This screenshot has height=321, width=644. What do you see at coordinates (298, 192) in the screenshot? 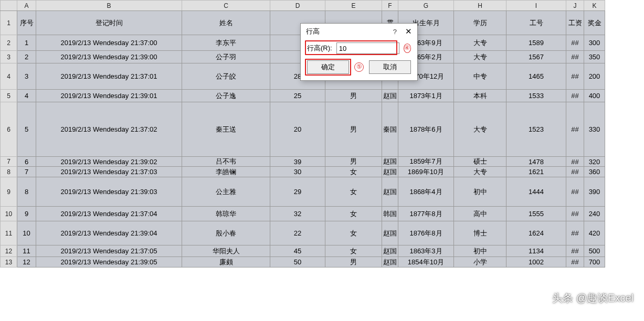
I see `cell: 29` at bounding box center [298, 192].